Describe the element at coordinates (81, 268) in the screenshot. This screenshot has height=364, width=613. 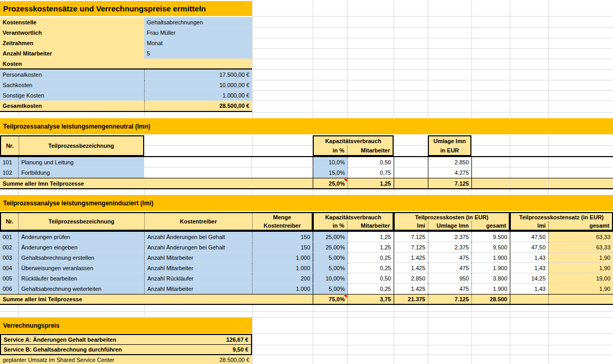
I see `lmi-row-name: Überweisungen veranlassen` at that location.